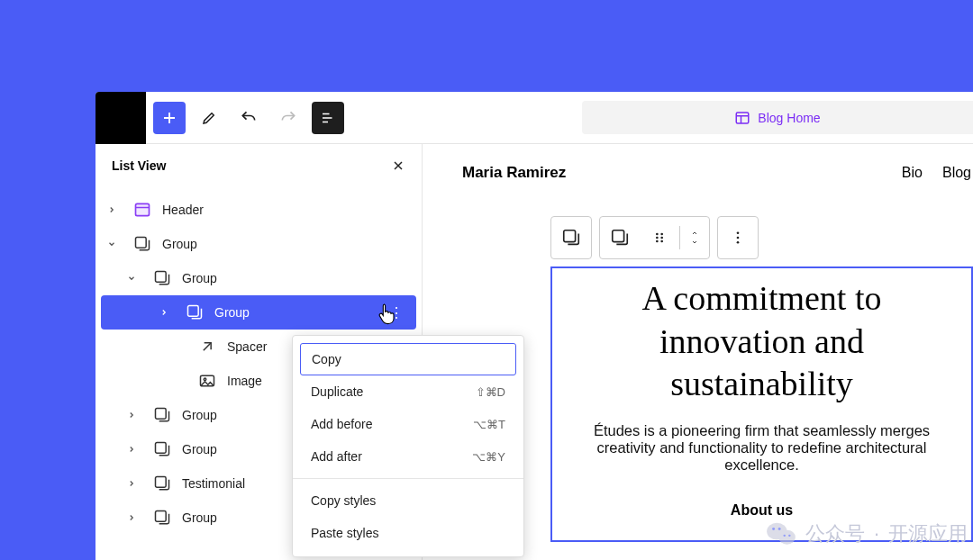 Image resolution: width=973 pixels, height=560 pixels. Describe the element at coordinates (396, 313) in the screenshot. I see `row-options-button: ⋮` at that location.